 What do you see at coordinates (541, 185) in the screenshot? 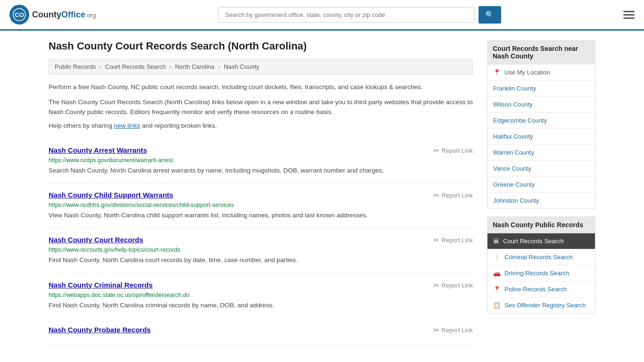
I see `greene-county-link: Greene County` at bounding box center [541, 185].